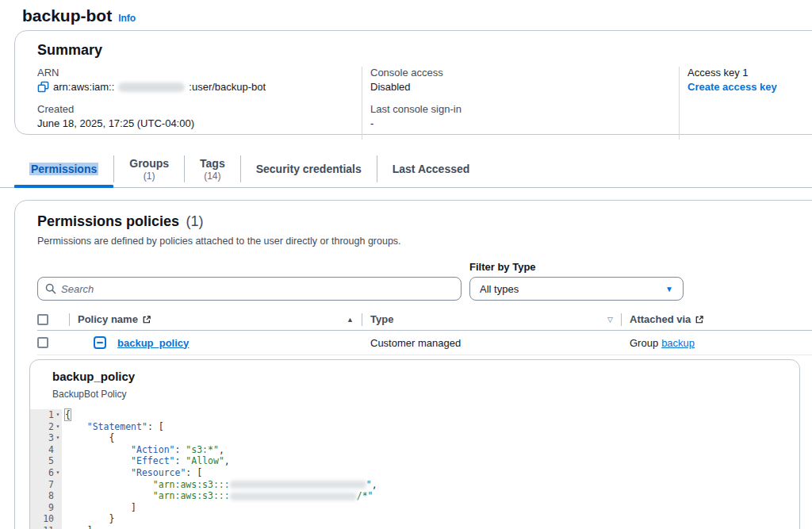  Describe the element at coordinates (750, 73) in the screenshot. I see `access-key-label: Access key 1` at that location.